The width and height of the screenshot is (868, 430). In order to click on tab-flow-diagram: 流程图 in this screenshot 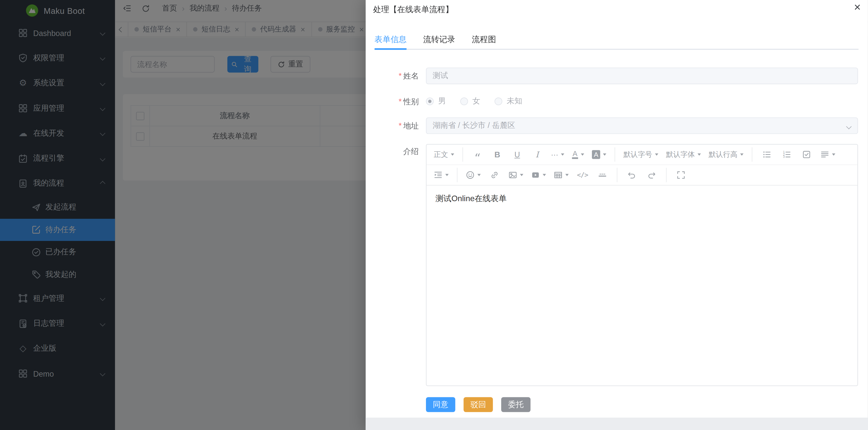, I will do `click(484, 40)`.